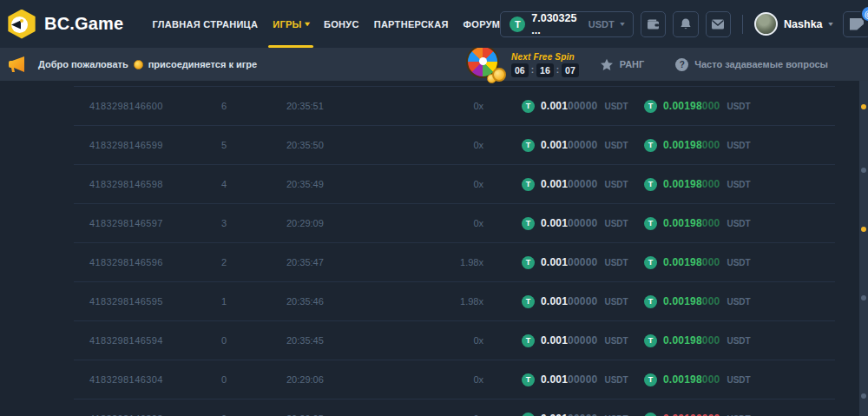 This screenshot has width=868, height=416. Describe the element at coordinates (22, 24) in the screenshot. I see `bcgame-logo-icon` at that location.